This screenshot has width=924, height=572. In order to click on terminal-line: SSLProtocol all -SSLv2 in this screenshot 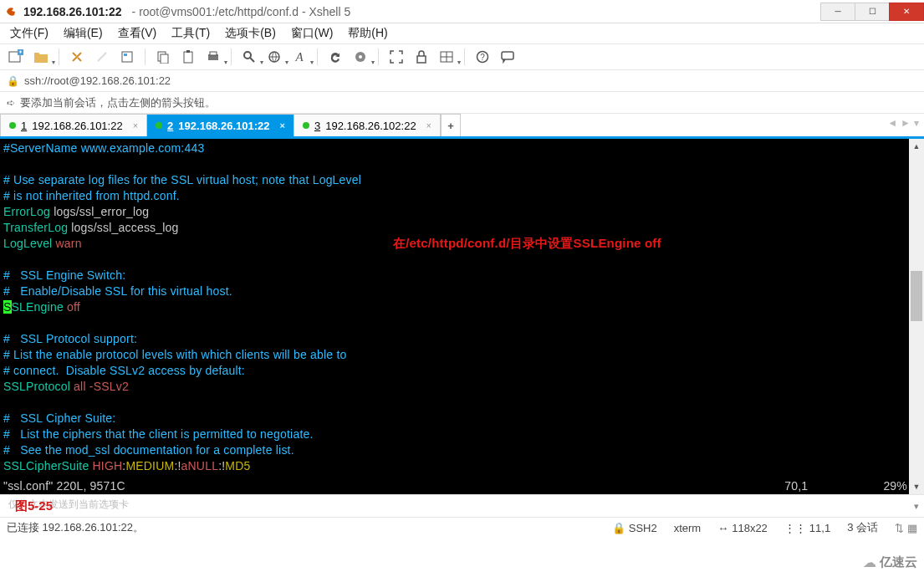, I will do `click(462, 386)`.